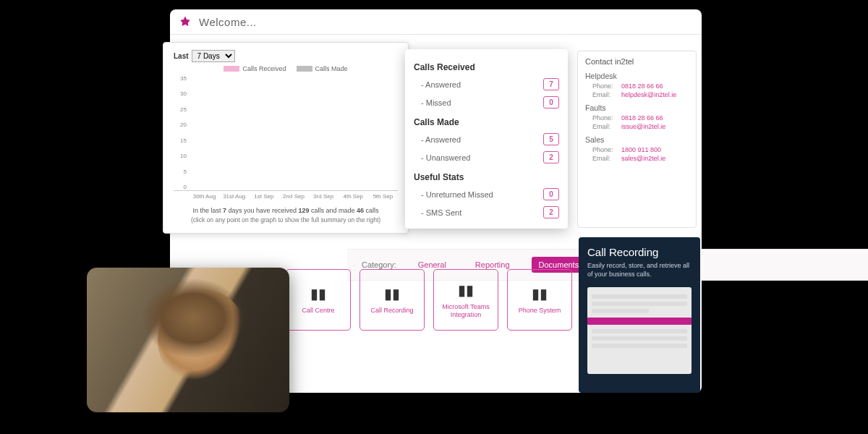 Image resolution: width=868 pixels, height=434 pixels. What do you see at coordinates (213, 56) in the screenshot?
I see `range-select: 7 Days` at bounding box center [213, 56].